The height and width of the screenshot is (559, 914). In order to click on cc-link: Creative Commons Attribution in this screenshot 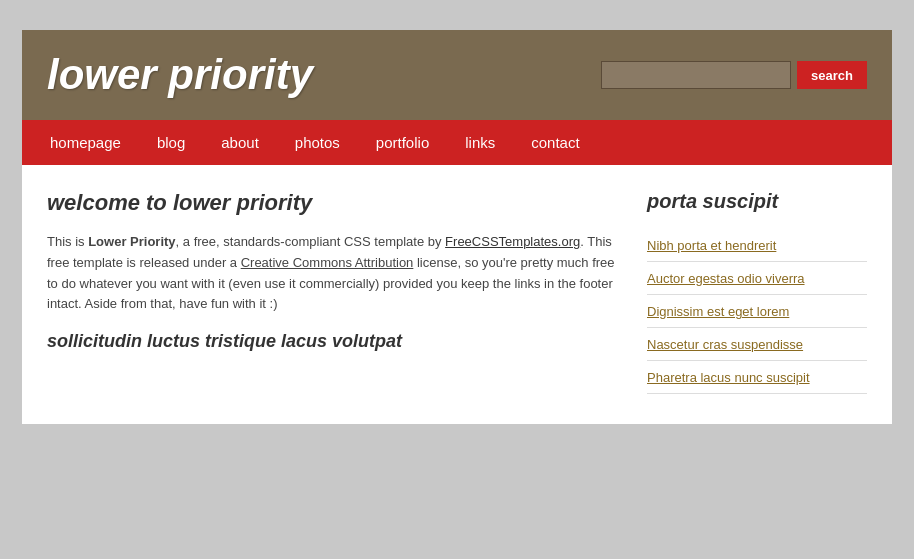, I will do `click(328, 262)`.